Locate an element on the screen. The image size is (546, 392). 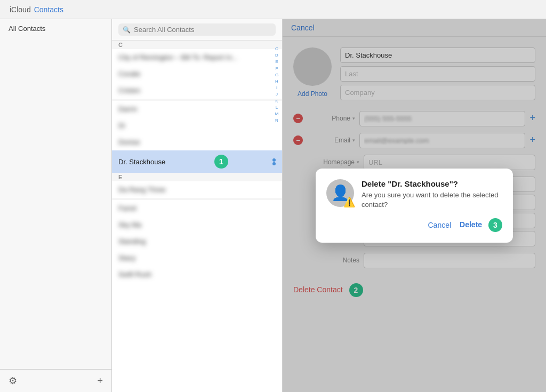
section-letter-e: E is located at coordinates (197, 177).